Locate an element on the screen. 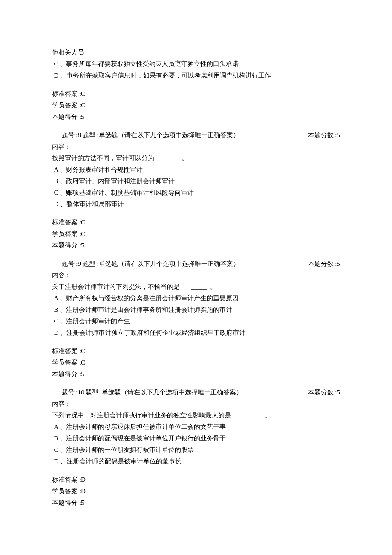  q9-option-d: D 、注册会计师审计独立于政府和任何企业或经济组织早于政府审计 is located at coordinates (196, 333).